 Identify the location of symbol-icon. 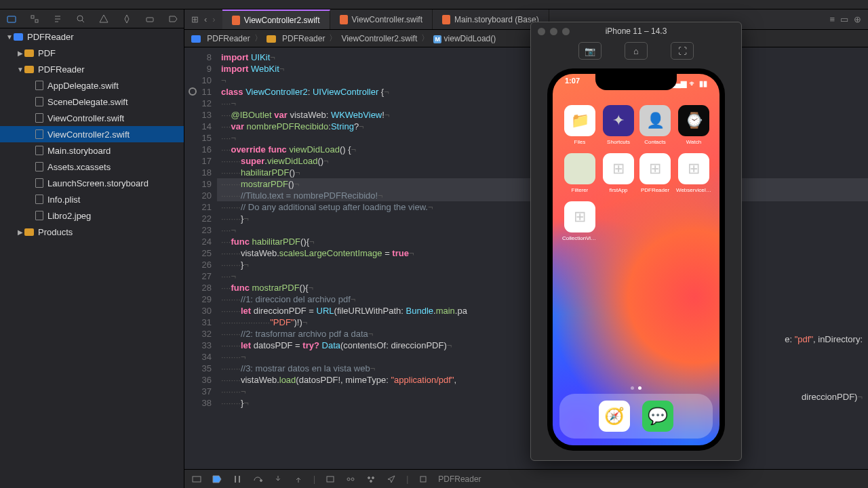
(58, 19).